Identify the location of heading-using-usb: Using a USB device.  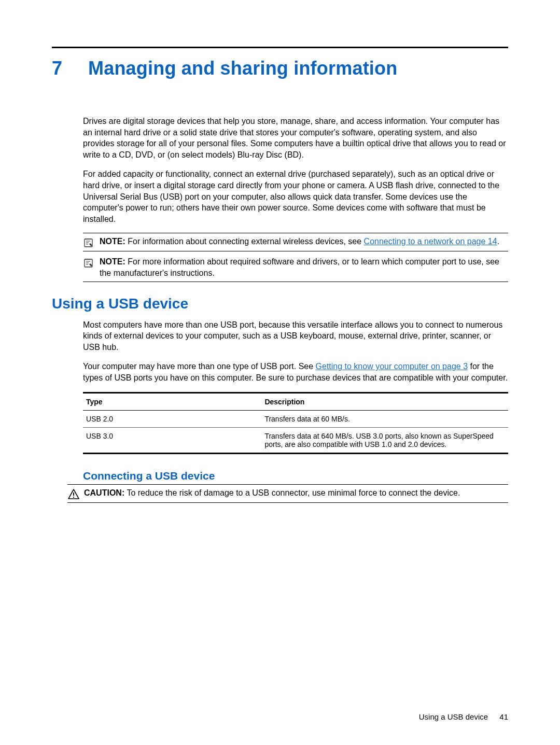
(280, 304).